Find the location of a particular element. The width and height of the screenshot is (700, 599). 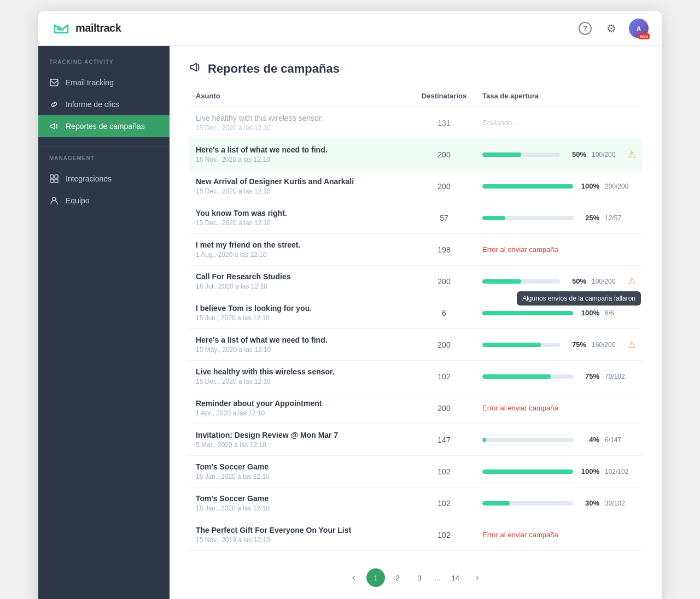

rate-percent: 30% is located at coordinates (589, 503).